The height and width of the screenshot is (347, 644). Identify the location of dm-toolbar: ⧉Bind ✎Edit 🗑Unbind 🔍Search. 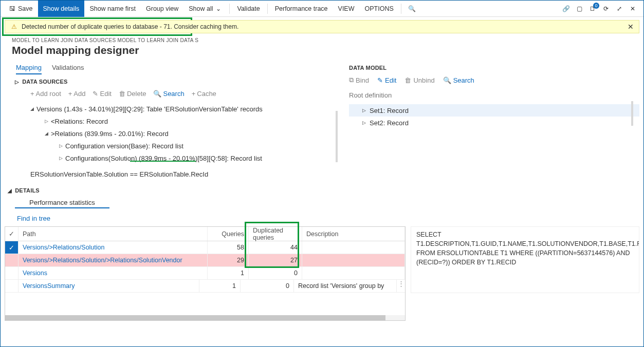
(491, 80).